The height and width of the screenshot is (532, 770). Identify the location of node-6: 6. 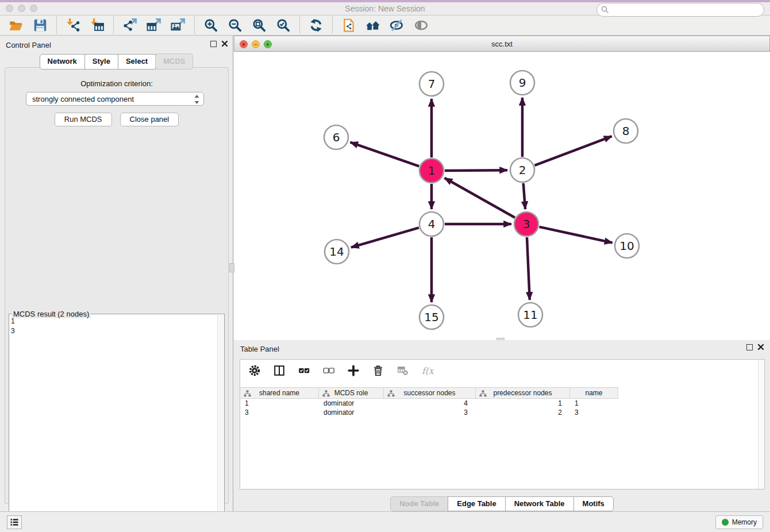
(336, 137).